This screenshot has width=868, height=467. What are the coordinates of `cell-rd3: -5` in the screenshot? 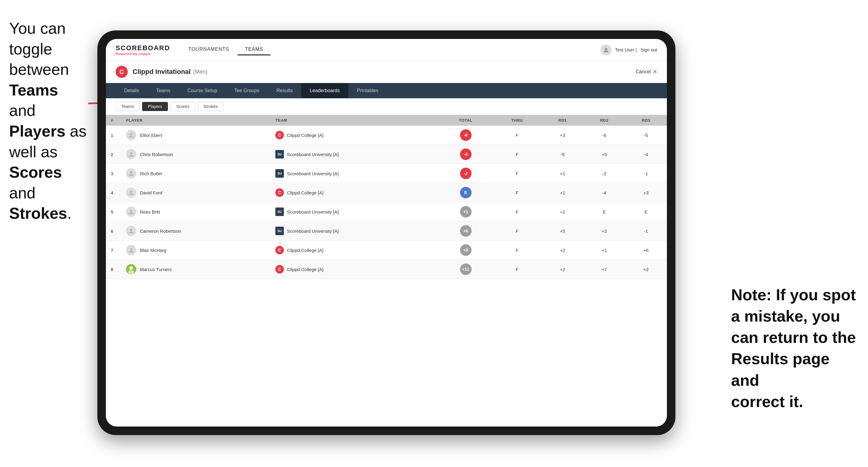 It's located at (646, 135).